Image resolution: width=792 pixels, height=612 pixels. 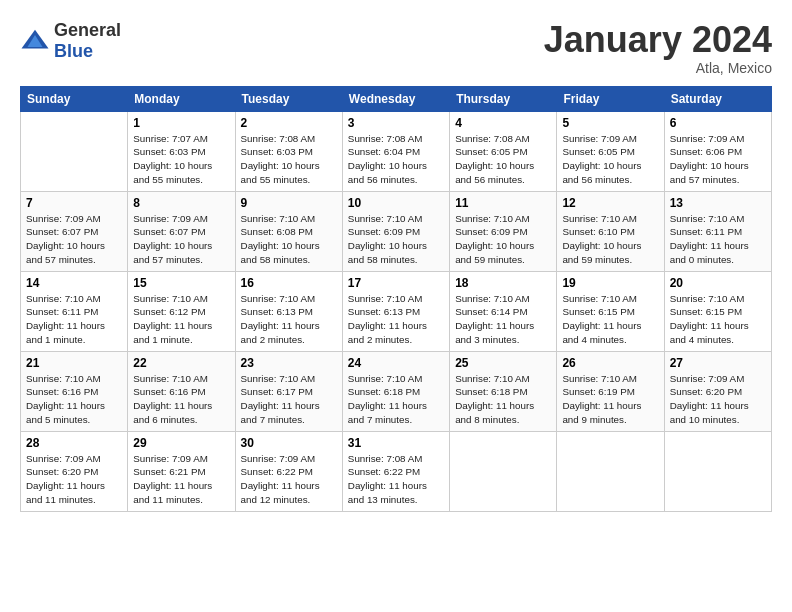 I want to click on day-number: 6, so click(x=718, y=123).